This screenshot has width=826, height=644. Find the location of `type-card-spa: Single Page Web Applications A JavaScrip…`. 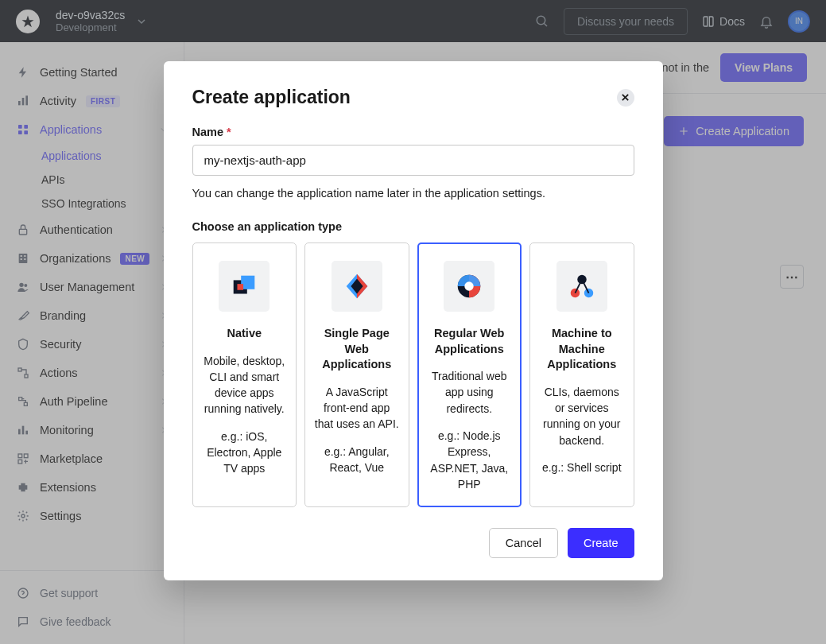

type-card-spa: Single Page Web Applications A JavaScrip… is located at coordinates (357, 375).